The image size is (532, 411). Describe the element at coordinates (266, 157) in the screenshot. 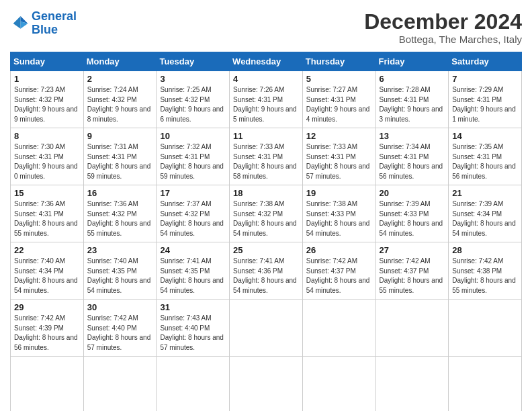

I see `table-cell: 11 Sunrise: 7:33 AM Sunset: 4:31 PM Dayl…` at that location.